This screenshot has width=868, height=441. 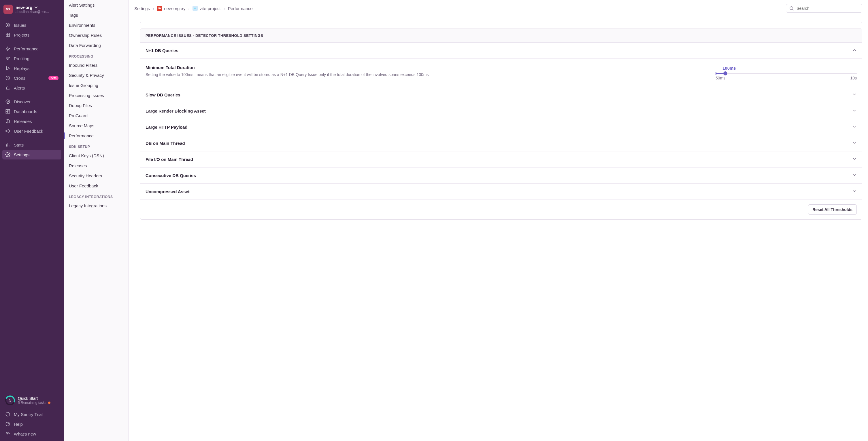 What do you see at coordinates (32, 414) in the screenshot?
I see `nav-trial: My Sentry Trial` at bounding box center [32, 414].